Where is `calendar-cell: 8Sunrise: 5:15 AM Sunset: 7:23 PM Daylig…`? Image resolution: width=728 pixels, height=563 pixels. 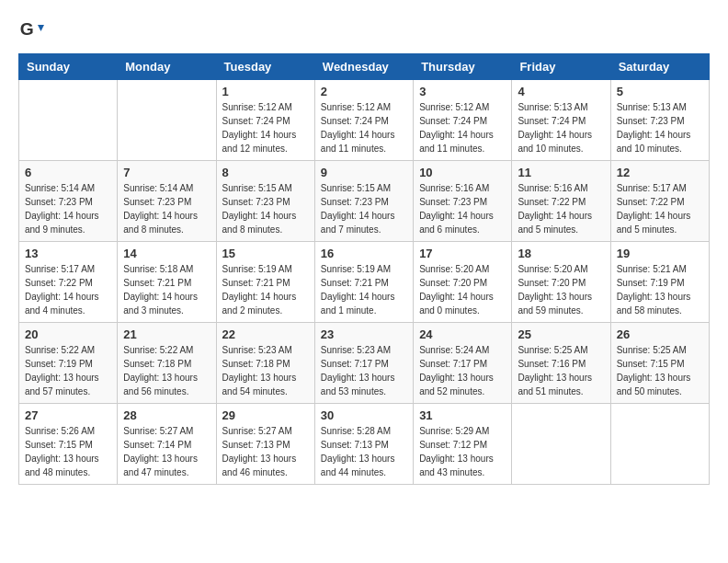
calendar-cell: 8Sunrise: 5:15 AM Sunset: 7:23 PM Daylig… is located at coordinates (265, 201).